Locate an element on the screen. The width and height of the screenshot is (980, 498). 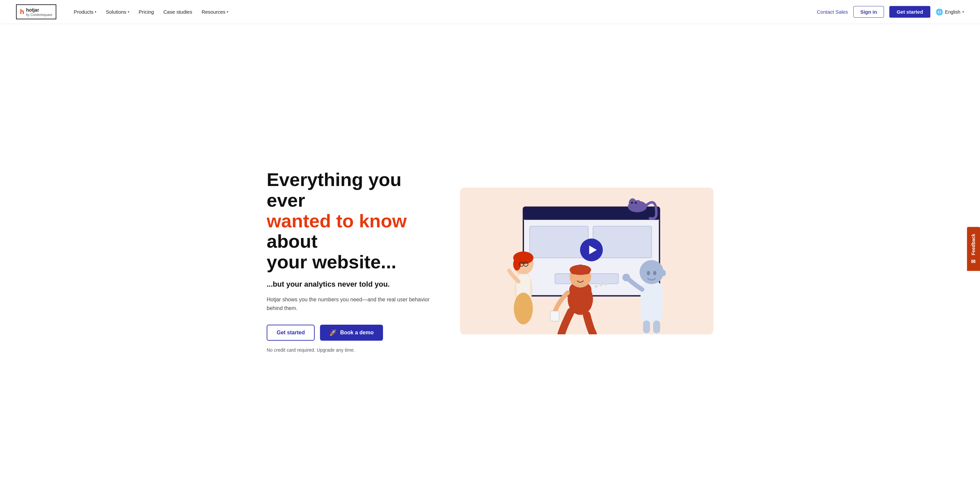
get-started-hero-button: Get started is located at coordinates (291, 333).